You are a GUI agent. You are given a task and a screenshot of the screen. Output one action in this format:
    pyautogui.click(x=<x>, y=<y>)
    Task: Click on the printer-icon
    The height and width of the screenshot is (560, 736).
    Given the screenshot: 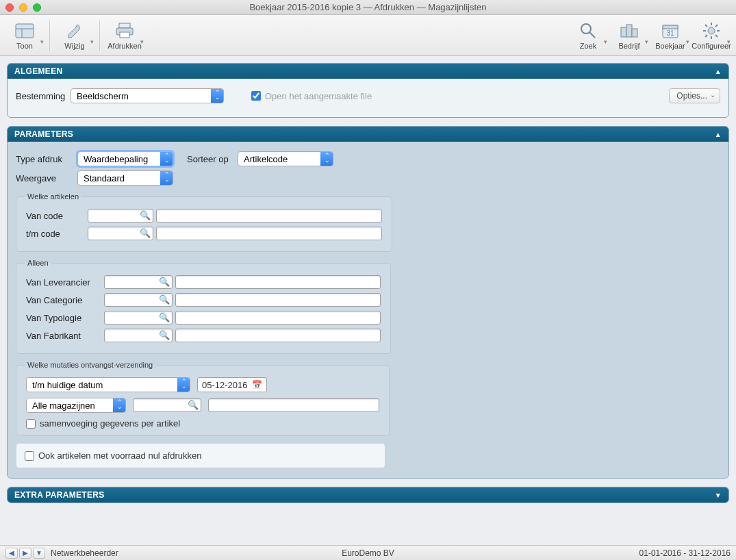 What is the action you would take?
    pyautogui.click(x=125, y=31)
    